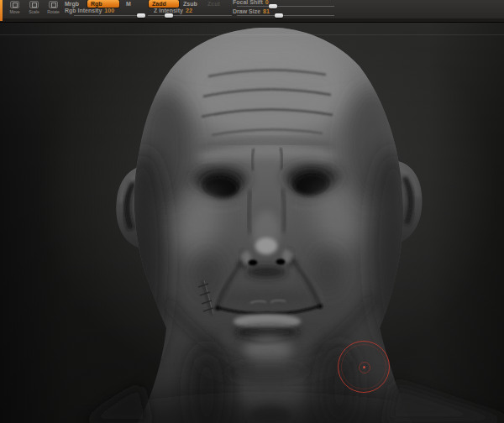 This screenshot has height=423, width=504. I want to click on rotate-label: Rotate, so click(54, 12).